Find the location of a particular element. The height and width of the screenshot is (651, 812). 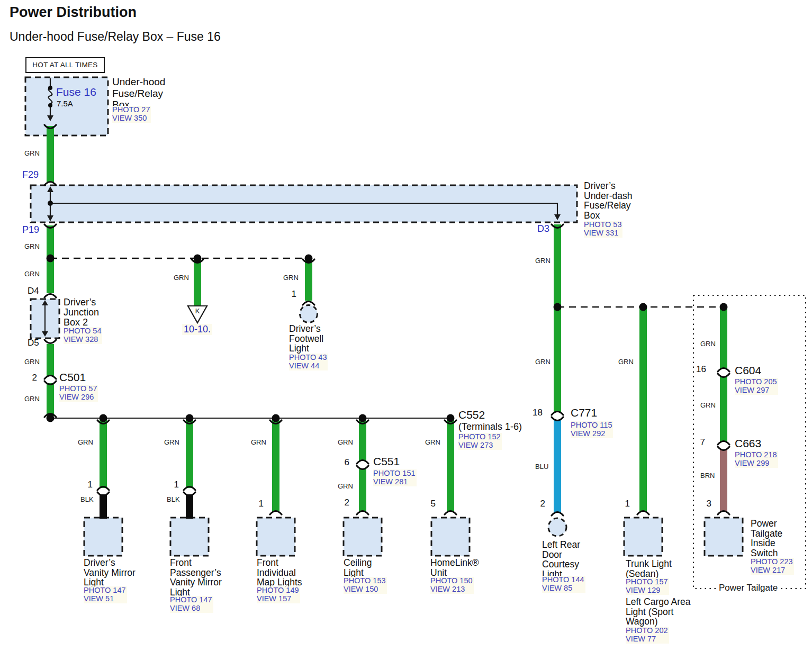

c552-terminals-label: (Terminals 1-6) is located at coordinates (490, 427).